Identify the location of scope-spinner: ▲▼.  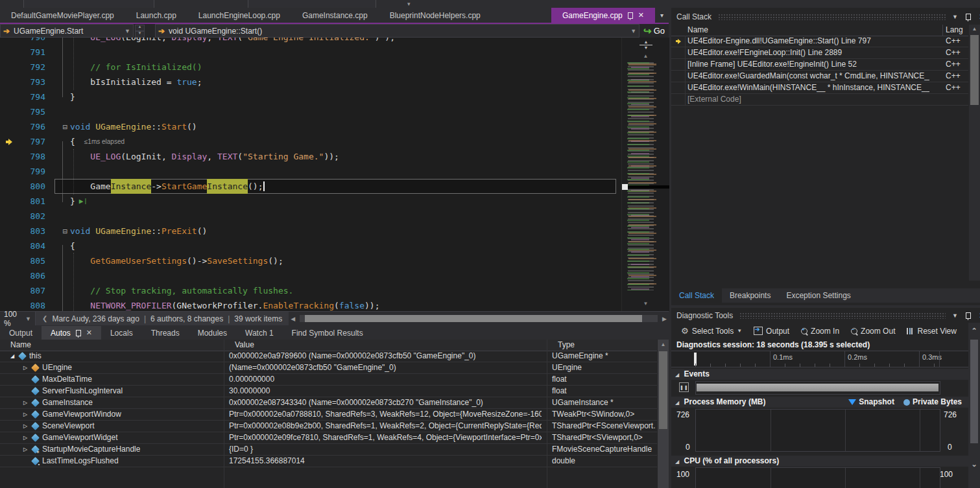
(140, 31).